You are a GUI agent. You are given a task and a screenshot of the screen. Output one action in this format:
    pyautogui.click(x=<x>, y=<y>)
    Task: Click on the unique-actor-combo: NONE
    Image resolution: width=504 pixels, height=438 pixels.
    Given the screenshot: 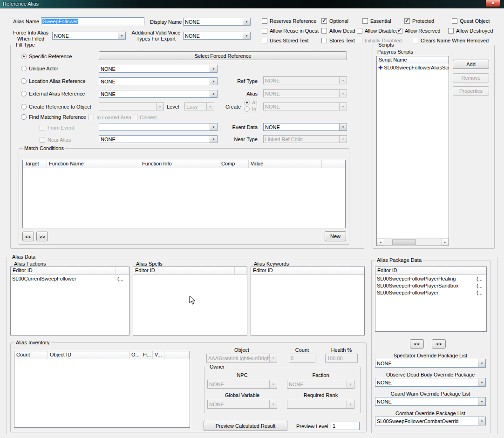 What is the action you would take?
    pyautogui.click(x=158, y=69)
    